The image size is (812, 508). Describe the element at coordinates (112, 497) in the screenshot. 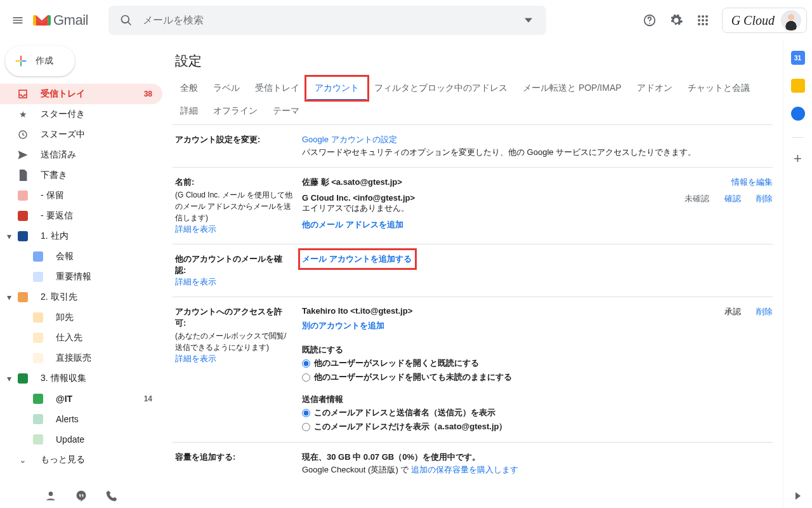

I see `phone-icon` at that location.